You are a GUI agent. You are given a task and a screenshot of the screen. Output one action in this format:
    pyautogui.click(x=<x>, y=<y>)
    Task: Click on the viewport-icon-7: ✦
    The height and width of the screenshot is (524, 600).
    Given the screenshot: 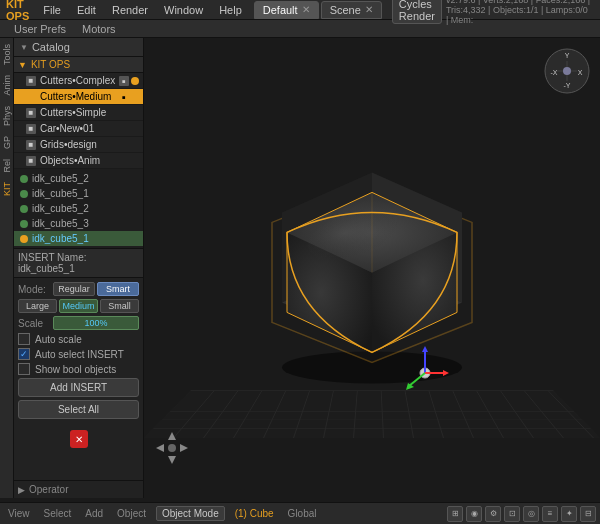 What is the action you would take?
    pyautogui.click(x=569, y=514)
    